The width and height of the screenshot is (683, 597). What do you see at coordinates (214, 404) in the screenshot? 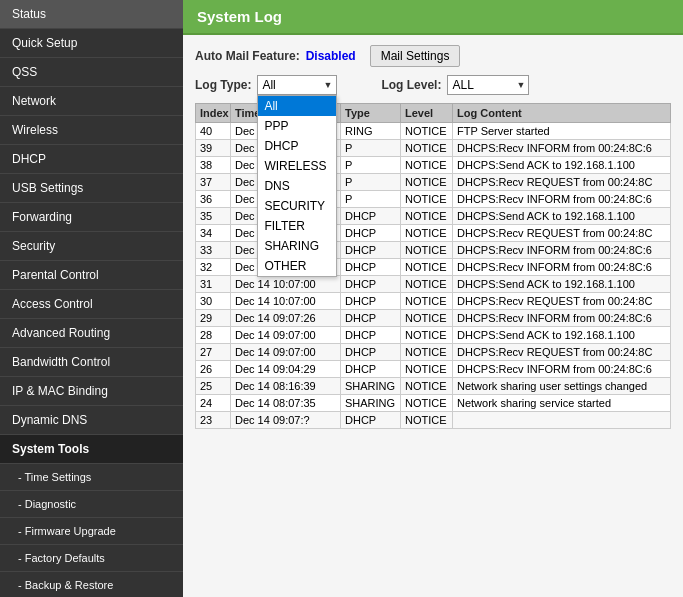
I see `cell-index: 24` at bounding box center [214, 404].